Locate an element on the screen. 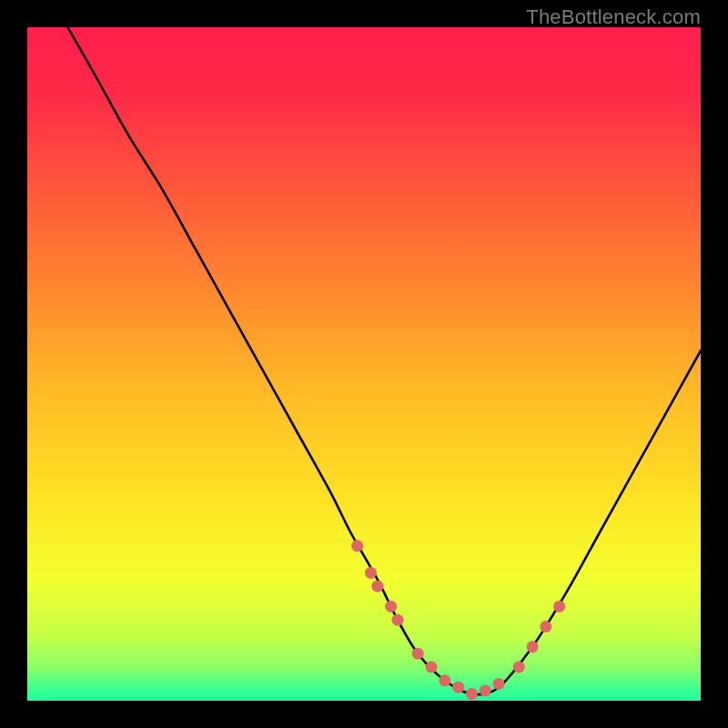  highlight-dots is located at coordinates (459, 620).